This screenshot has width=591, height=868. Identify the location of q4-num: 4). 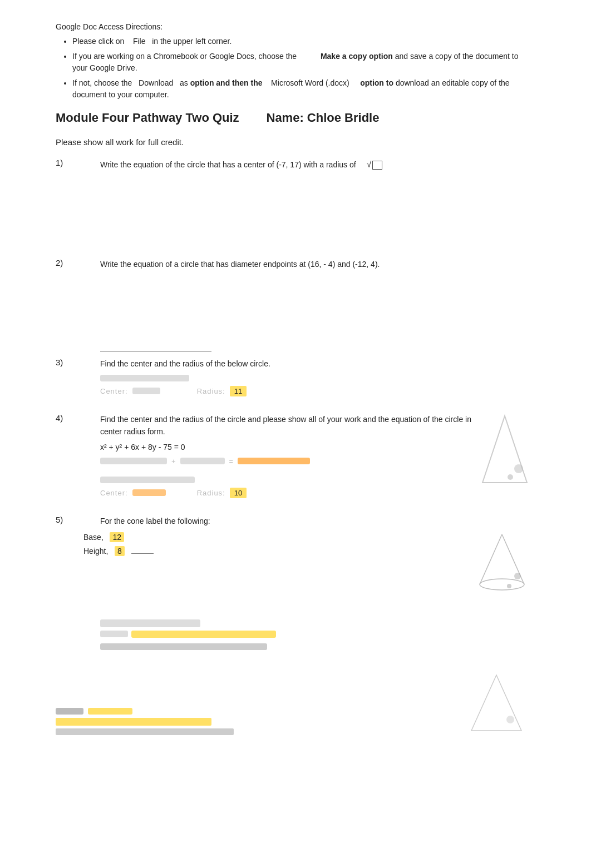
(70, 426).